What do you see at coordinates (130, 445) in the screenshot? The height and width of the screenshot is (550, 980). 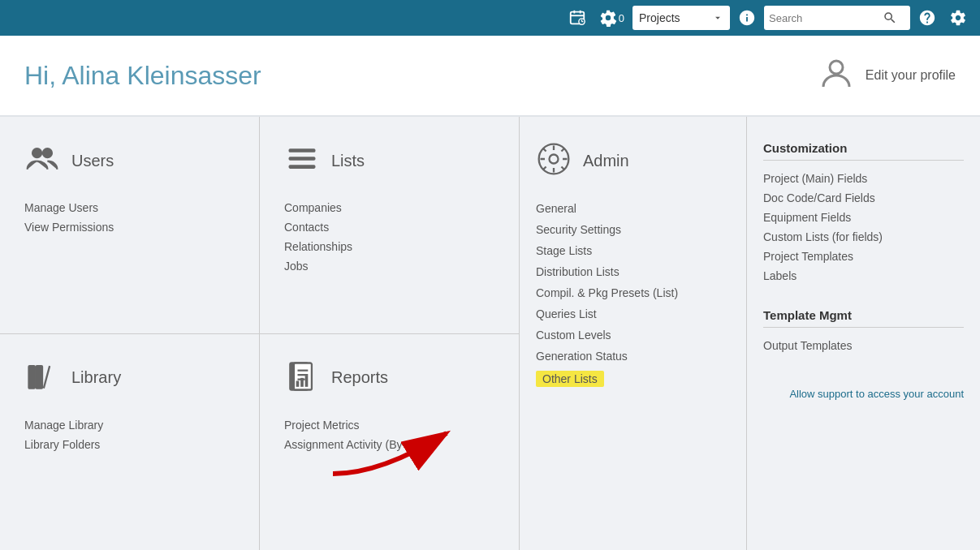 I see `library-folders-link: Library Folders` at bounding box center [130, 445].